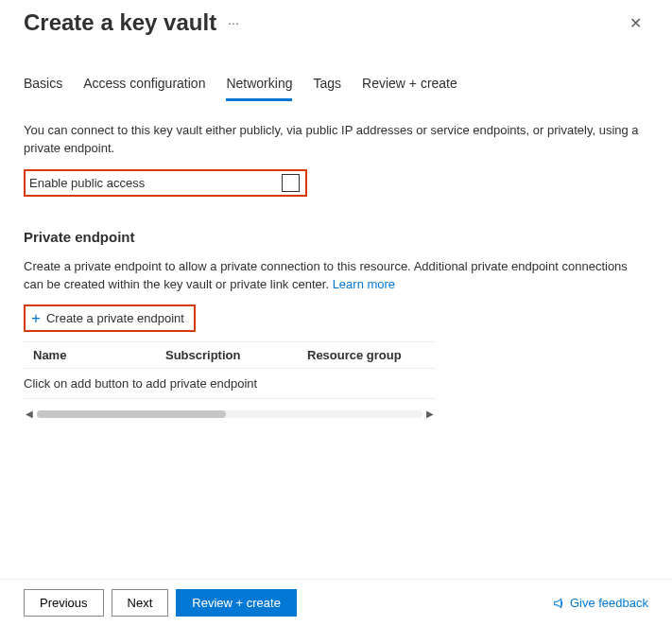  What do you see at coordinates (560, 603) in the screenshot?
I see `megaphone-icon` at bounding box center [560, 603].